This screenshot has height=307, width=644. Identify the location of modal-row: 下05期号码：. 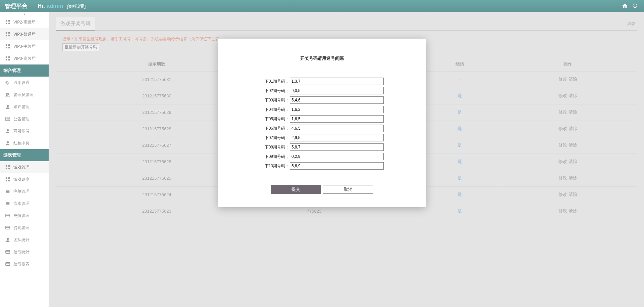
(322, 119).